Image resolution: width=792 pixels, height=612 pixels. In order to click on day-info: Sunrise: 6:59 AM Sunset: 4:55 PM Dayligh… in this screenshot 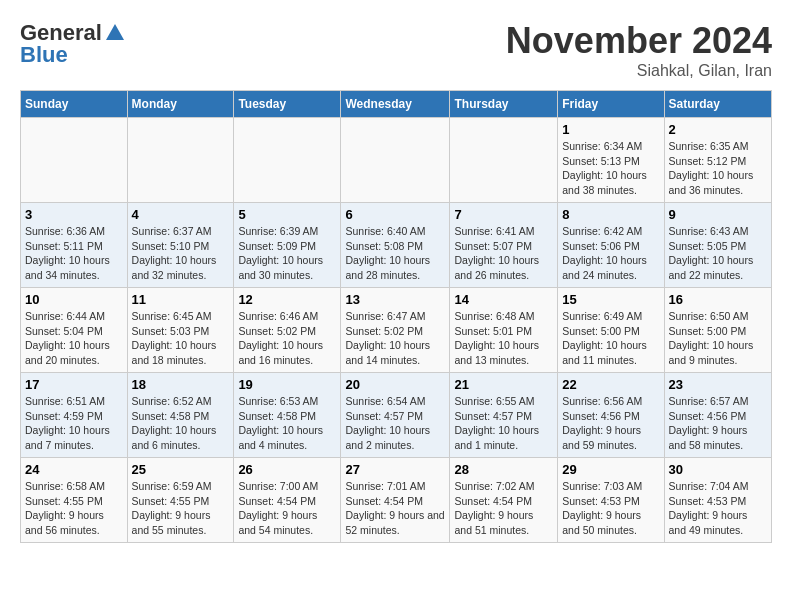, I will do `click(181, 508)`.